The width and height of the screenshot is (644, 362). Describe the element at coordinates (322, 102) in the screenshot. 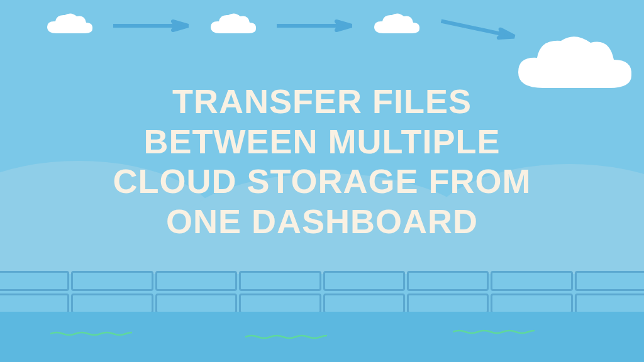

I see `headline-line: TRANSFER FILES` at that location.